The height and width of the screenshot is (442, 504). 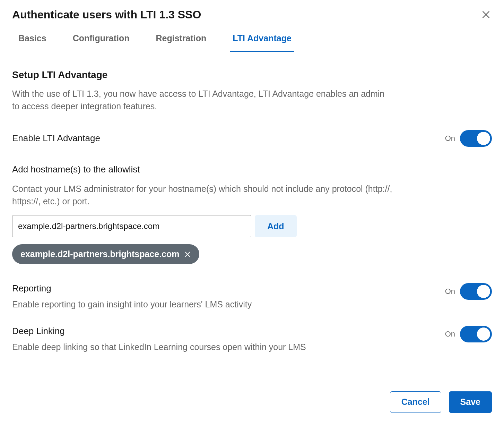 What do you see at coordinates (181, 43) in the screenshot?
I see `tab-registration: Registration` at bounding box center [181, 43].